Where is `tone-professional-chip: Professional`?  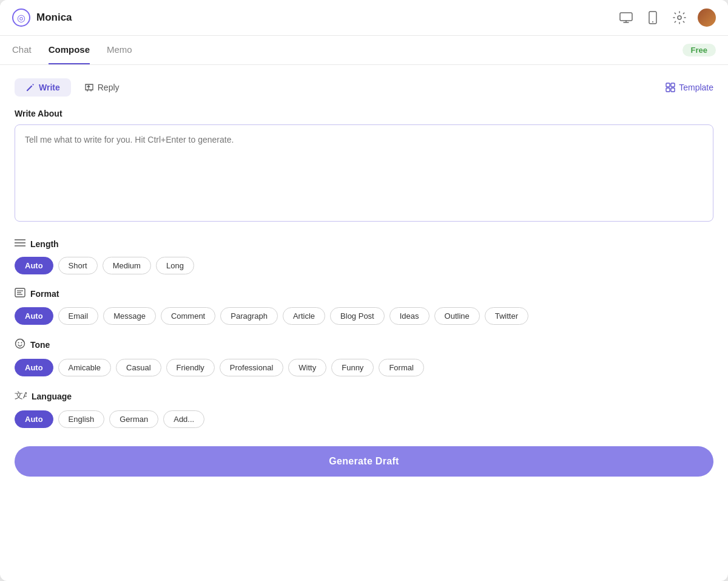 tone-professional-chip: Professional is located at coordinates (252, 368).